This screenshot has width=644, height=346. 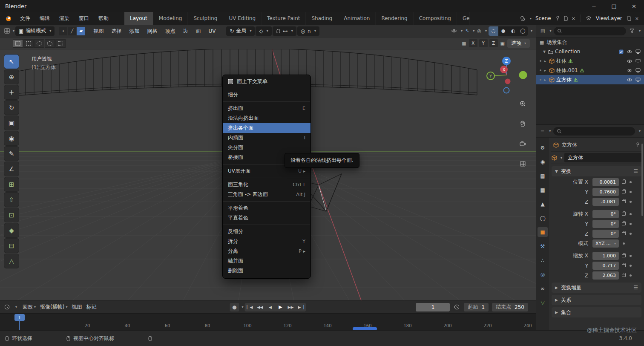 What do you see at coordinates (250, 307) in the screenshot?
I see `jump-to-start-button: ▏◀` at bounding box center [250, 307].